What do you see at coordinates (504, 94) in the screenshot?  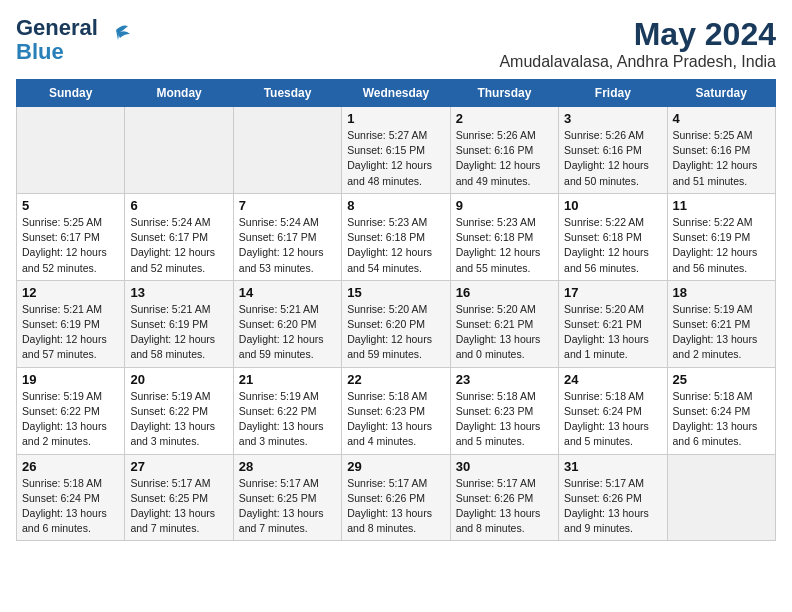 I see `header-thursday: Thursday` at bounding box center [504, 94].